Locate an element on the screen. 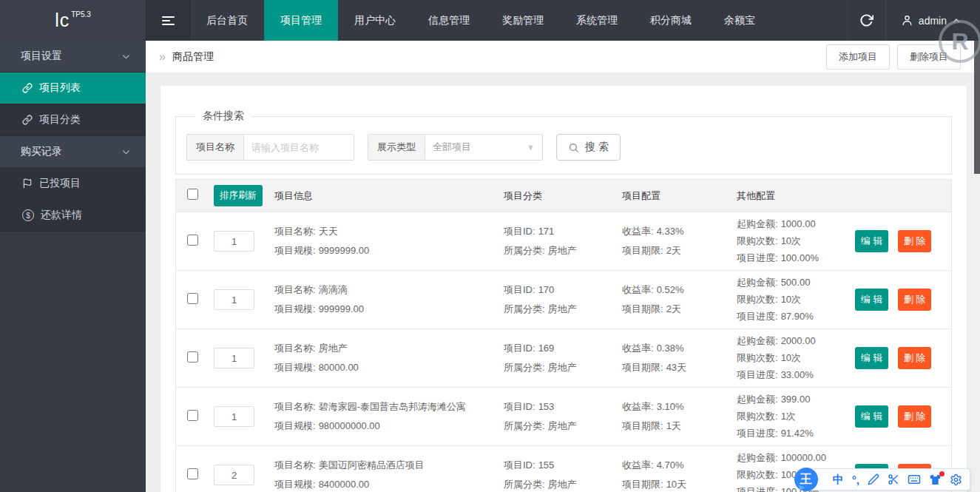  vertical-scrollbar is located at coordinates (977, 266).